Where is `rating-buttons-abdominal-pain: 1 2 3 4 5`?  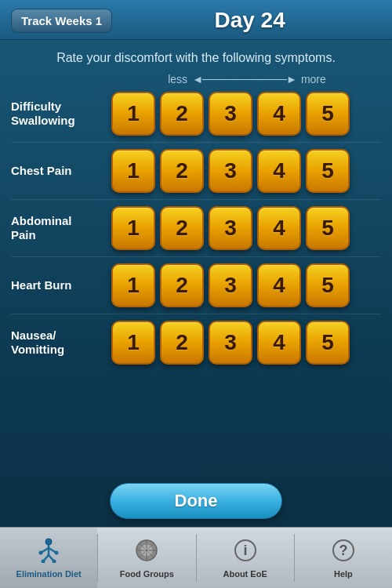 rating-buttons-abdominal-pain: 1 2 3 4 5 is located at coordinates (230, 228).